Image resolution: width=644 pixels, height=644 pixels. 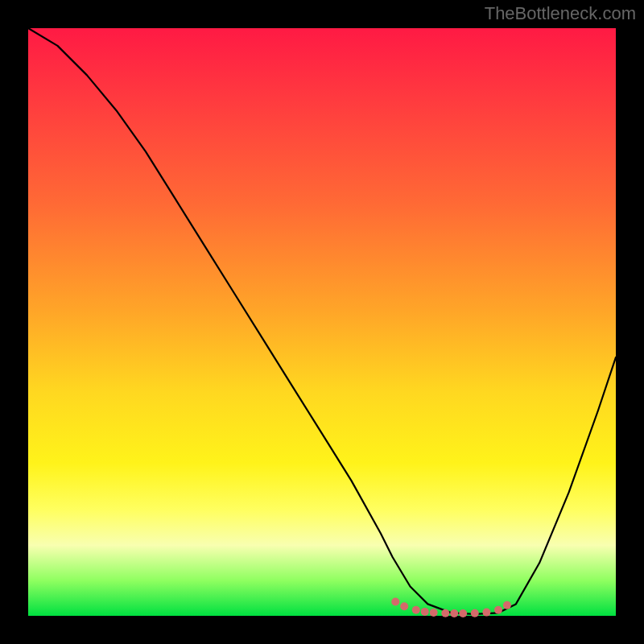 I want to click on highlight-dots, so click(x=451, y=607).